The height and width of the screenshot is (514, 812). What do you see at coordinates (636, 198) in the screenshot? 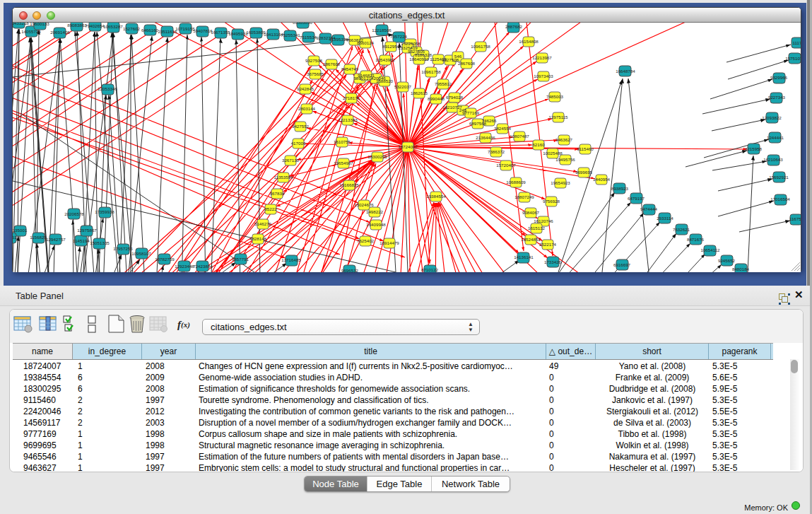
I see `svg-text: 6479197` at bounding box center [636, 198].